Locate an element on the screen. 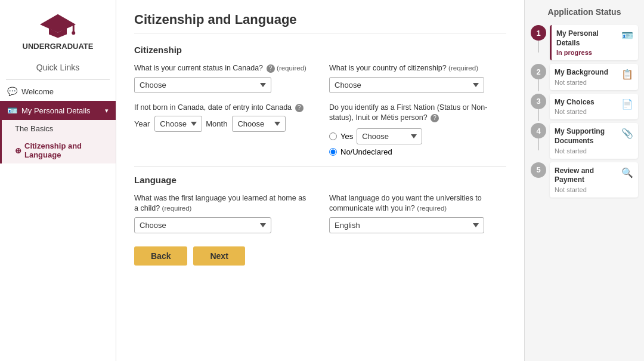 Image resolution: width=644 pixels, height=361 pixels. no-radio-row: No/Undeclared is located at coordinates (417, 152).